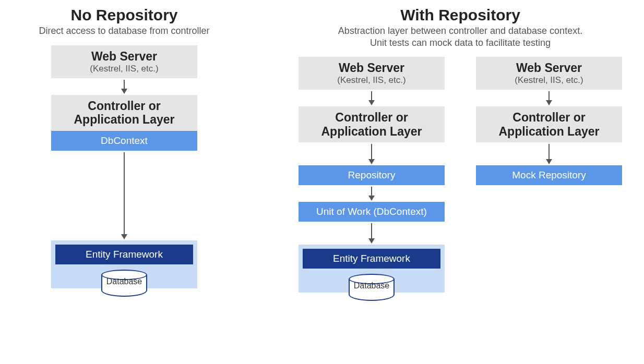 The image size is (644, 364). Describe the element at coordinates (549, 175) in the screenshot. I see `right-column-mock: Web Server (Kestrel, IIS, etc.) Controll…` at that location.